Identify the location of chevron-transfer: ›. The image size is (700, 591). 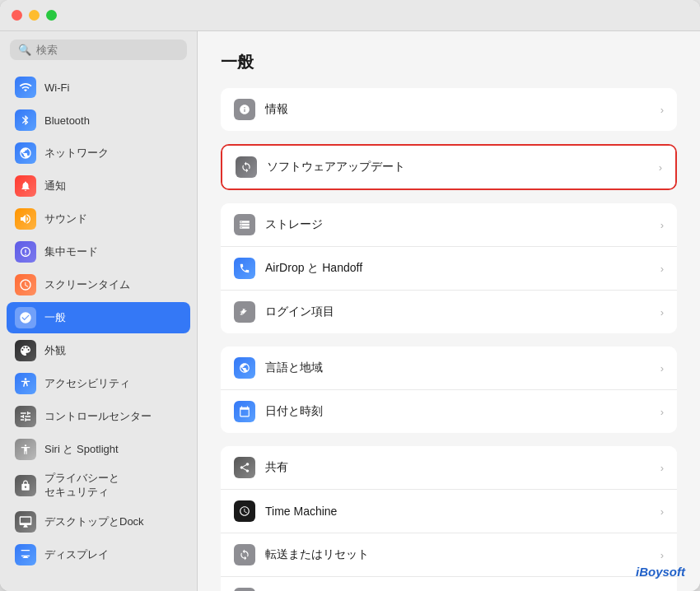
(662, 555).